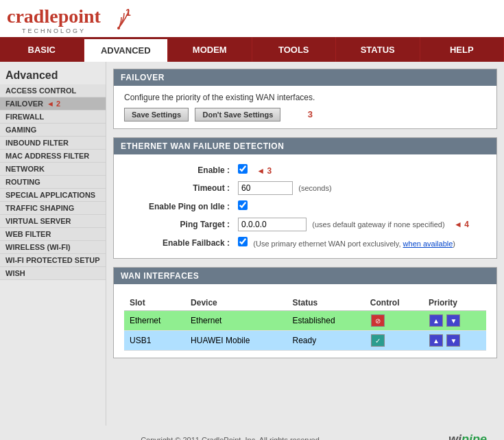 The image size is (504, 440). I want to click on wan-interfaces-table: Slot Device Status Control Priority Ethe…, so click(305, 323).